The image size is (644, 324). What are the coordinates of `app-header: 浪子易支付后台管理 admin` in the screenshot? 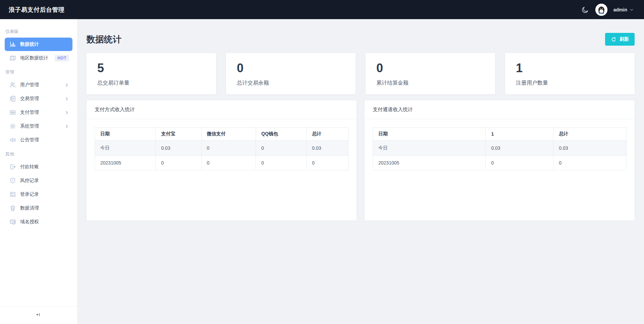 It's located at (322, 9).